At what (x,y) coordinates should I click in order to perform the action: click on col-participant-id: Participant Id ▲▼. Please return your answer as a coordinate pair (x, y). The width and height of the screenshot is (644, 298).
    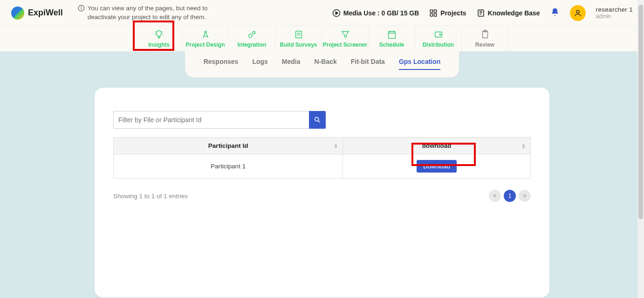
    Looking at the image, I should click on (228, 146).